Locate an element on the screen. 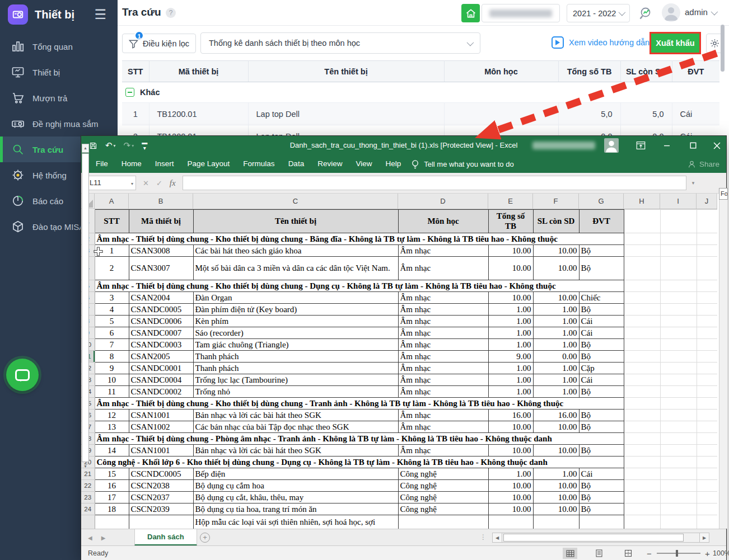 This screenshot has height=560, width=729. sheet-cell: Trống nhỏ is located at coordinates (296, 392).